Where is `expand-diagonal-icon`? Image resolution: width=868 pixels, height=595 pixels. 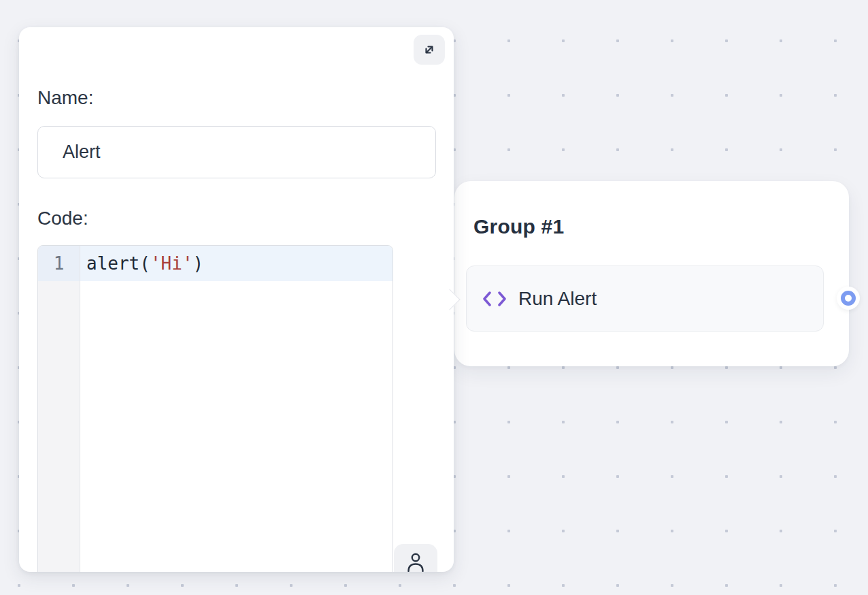 expand-diagonal-icon is located at coordinates (429, 50).